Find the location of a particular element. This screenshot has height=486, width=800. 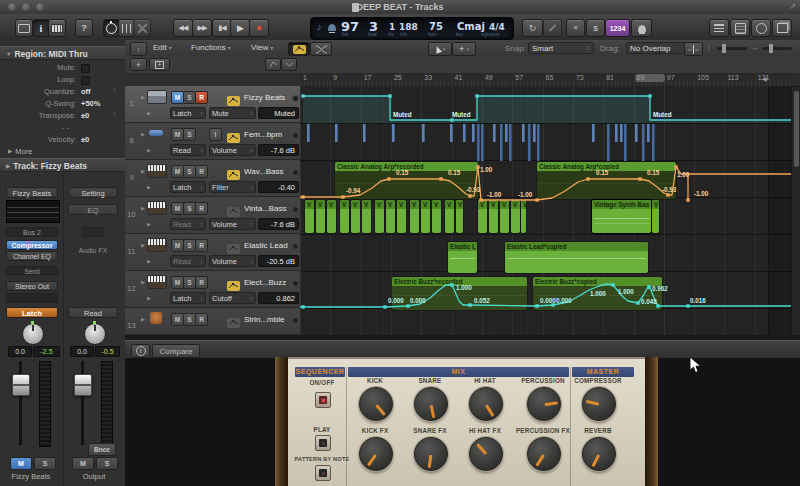

automation-param-dropdown: Cutoff↕ is located at coordinates (232, 298).